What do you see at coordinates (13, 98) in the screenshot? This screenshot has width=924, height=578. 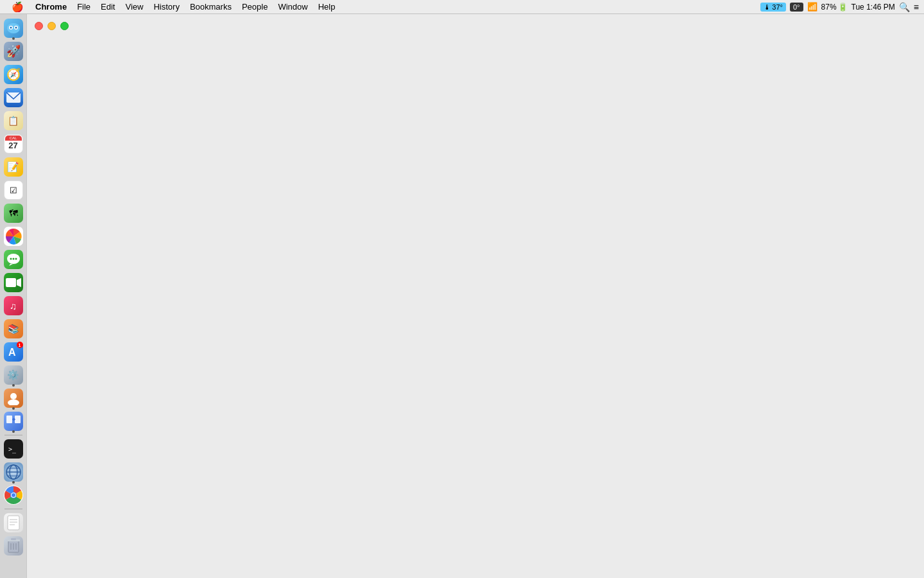 I see `dock-item-mail` at bounding box center [13, 98].